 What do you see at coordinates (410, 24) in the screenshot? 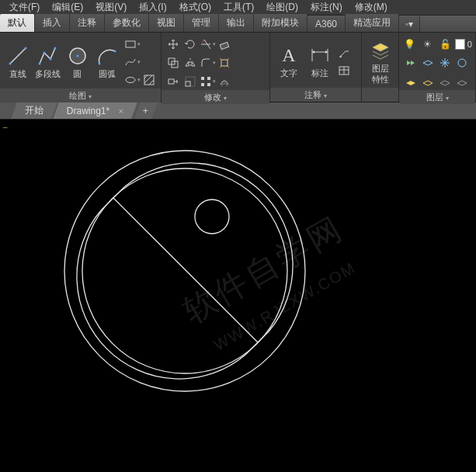
I see `ribbon-tab-expander: ◦▾` at bounding box center [410, 24].